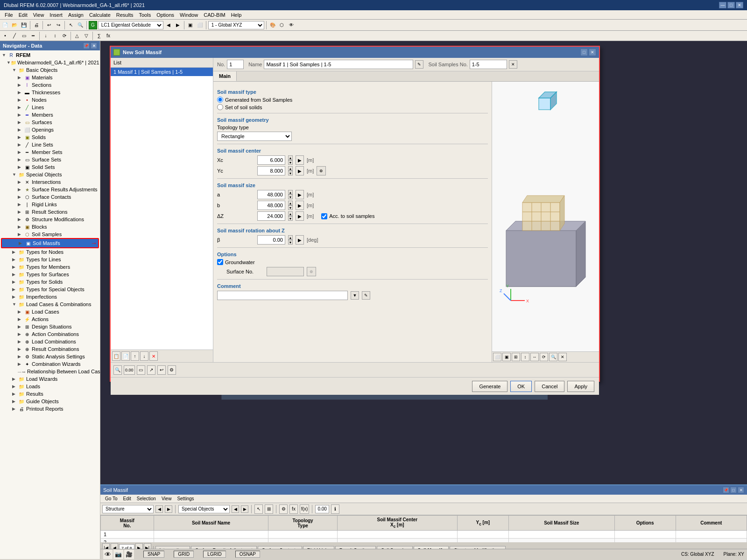 This screenshot has width=747, height=560. I want to click on print-btn: 🖨, so click(36, 25).